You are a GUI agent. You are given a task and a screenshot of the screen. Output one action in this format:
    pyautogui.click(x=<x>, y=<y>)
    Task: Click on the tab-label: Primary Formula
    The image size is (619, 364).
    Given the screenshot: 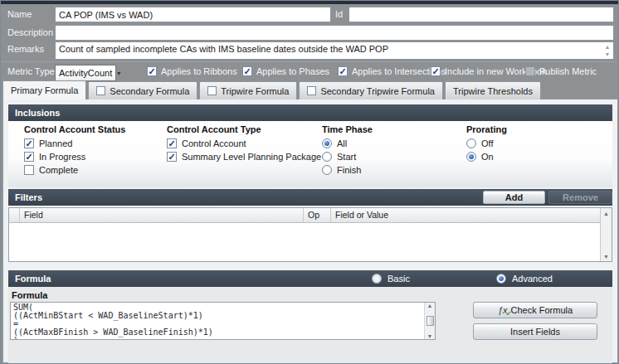 What is the action you would take?
    pyautogui.click(x=45, y=90)
    